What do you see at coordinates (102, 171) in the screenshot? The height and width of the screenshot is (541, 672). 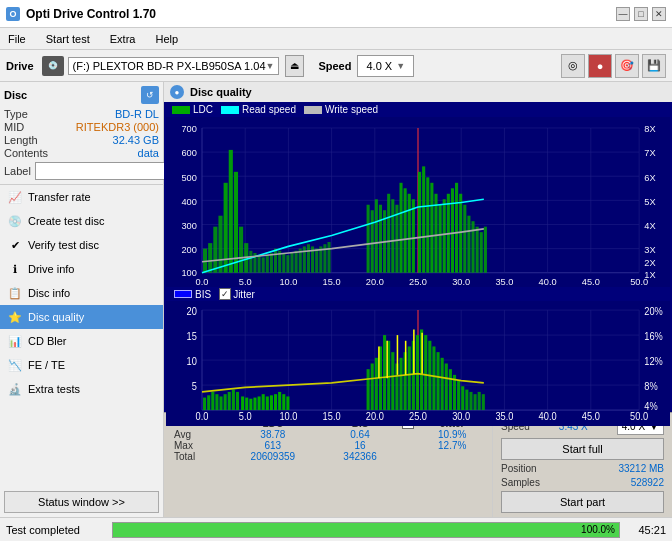 I see `disc-label-input` at bounding box center [102, 171].